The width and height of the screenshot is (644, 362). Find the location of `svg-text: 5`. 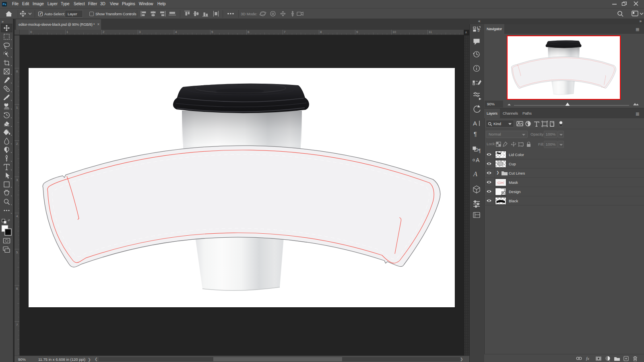

svg-text: 5 is located at coordinates (479, 31).